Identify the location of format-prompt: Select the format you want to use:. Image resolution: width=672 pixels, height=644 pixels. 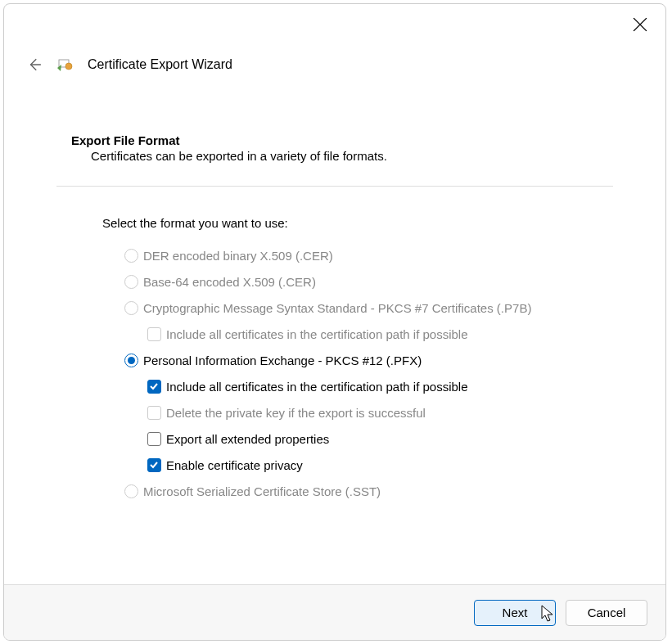
(358, 223).